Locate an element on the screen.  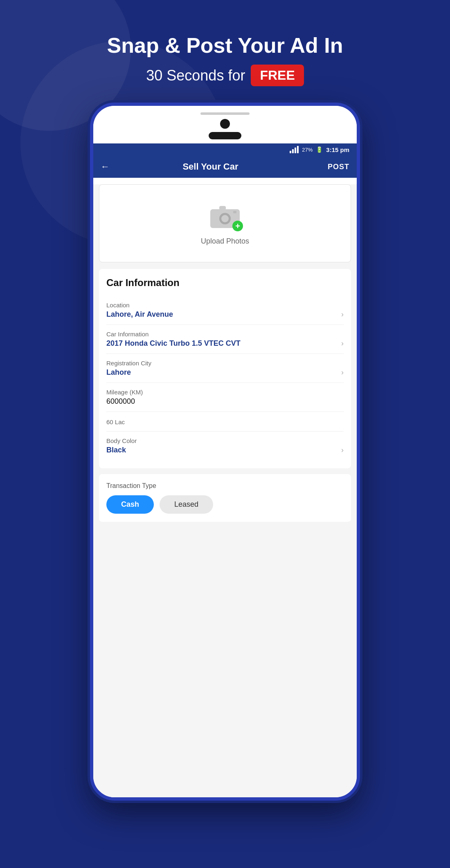
cash-button: Cash is located at coordinates (130, 504).